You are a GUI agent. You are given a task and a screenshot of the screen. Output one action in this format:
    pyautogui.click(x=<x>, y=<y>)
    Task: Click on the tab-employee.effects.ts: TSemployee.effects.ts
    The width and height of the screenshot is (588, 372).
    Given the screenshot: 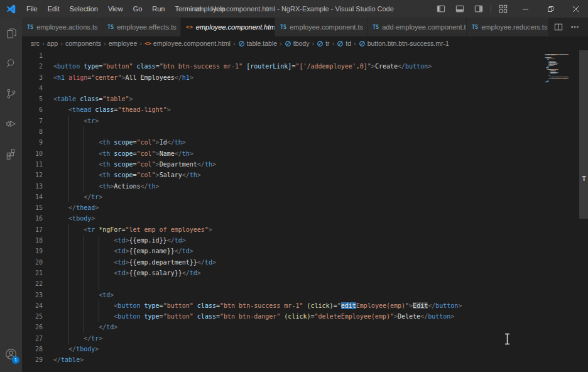 What is the action you would take?
    pyautogui.click(x=142, y=27)
    